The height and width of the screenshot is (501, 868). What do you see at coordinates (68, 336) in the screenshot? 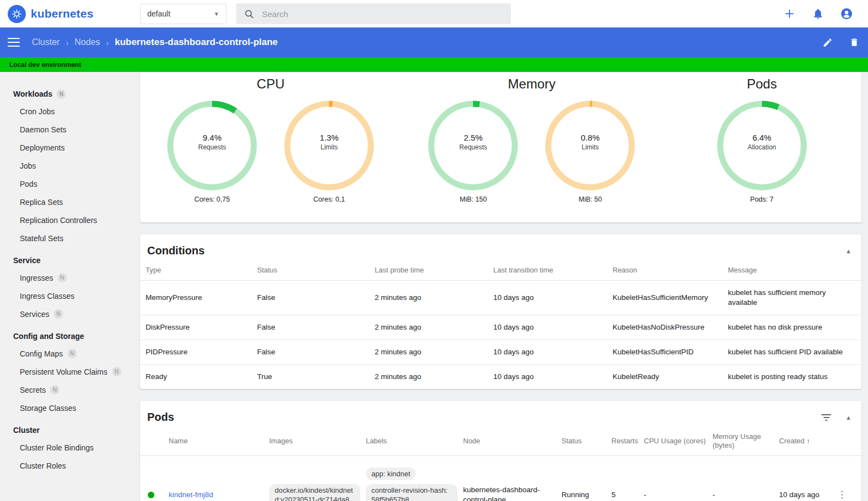
I see `sidebar-group-config-storage: Config and Storage` at bounding box center [68, 336].